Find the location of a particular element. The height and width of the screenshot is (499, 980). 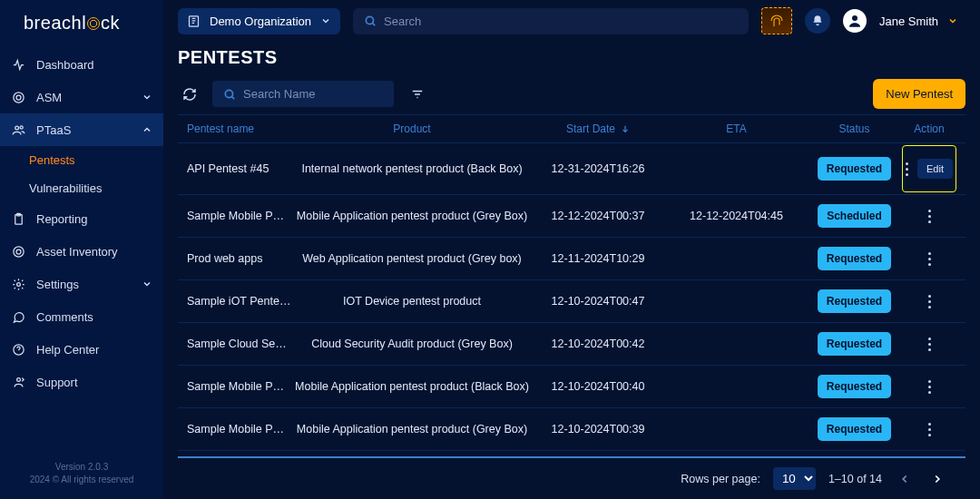

edit-button: Edit is located at coordinates (935, 169).